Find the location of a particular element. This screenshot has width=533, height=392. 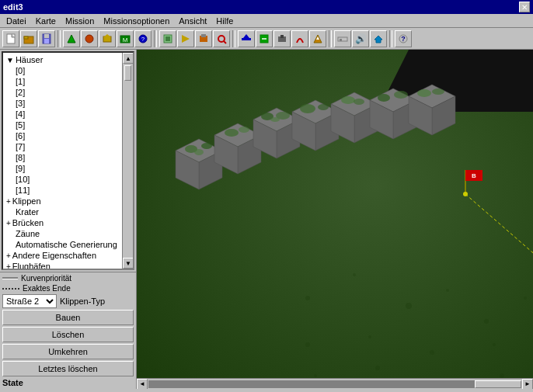

h-scroll-track is located at coordinates (335, 384).